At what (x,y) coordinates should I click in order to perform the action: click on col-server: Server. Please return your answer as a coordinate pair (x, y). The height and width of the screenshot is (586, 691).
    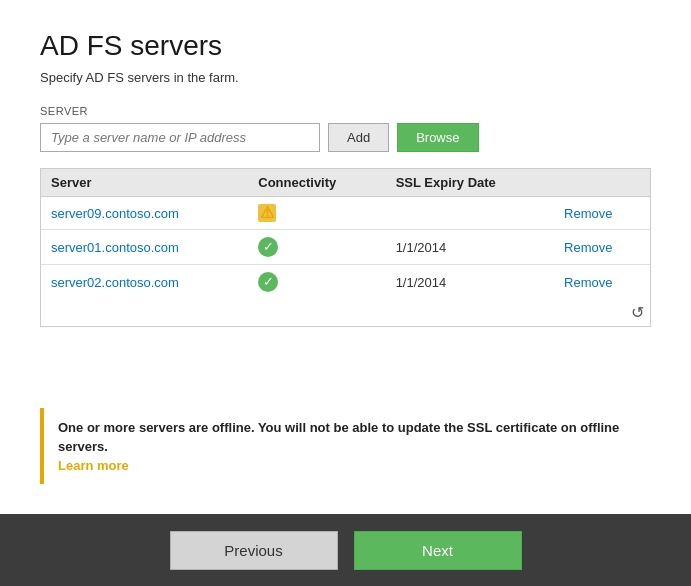
    Looking at the image, I should click on (144, 183).